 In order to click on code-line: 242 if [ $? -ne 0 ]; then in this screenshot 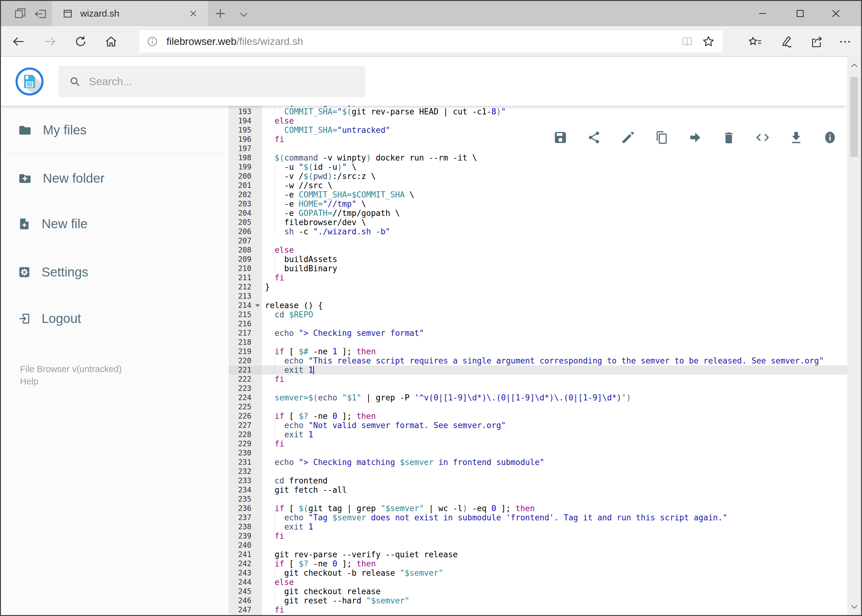, I will do `click(538, 564)`.